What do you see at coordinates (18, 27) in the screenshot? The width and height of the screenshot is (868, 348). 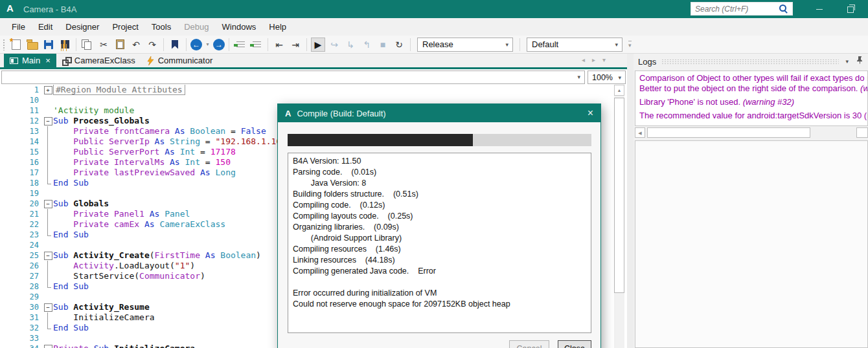 I see `menu-item-file: File` at bounding box center [18, 27].